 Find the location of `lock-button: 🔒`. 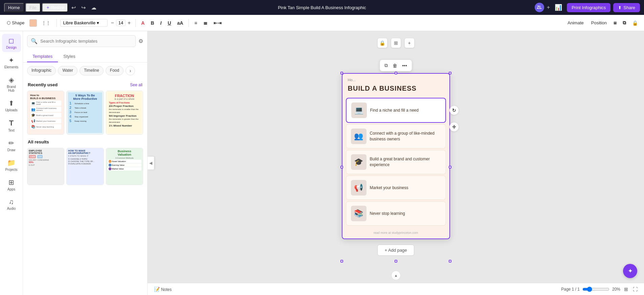

lock-button: 🔒 is located at coordinates (635, 23).